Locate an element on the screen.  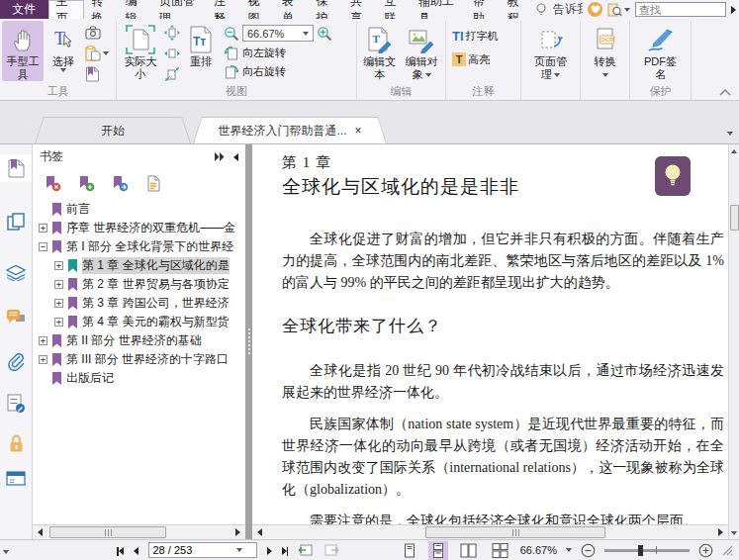
page-management-button: 页面管理 is located at coordinates (551, 51).